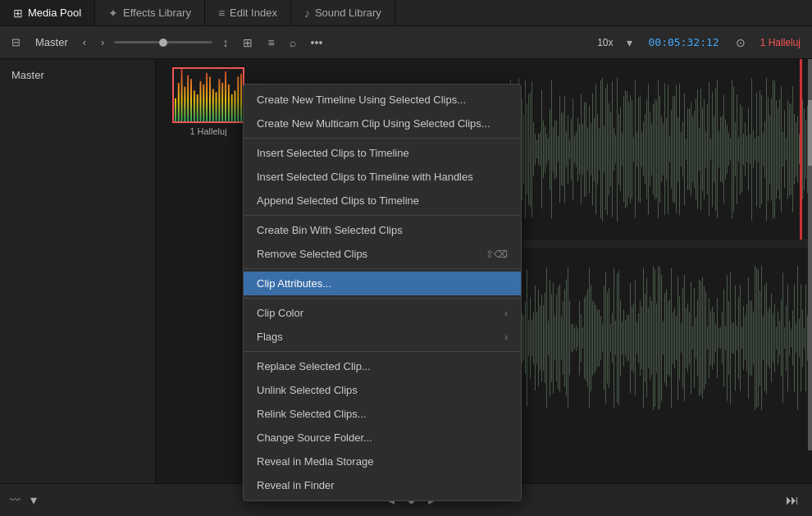 The width and height of the screenshot is (812, 516). Describe the element at coordinates (15, 500) in the screenshot. I see `waveform-icon: 〰` at that location.